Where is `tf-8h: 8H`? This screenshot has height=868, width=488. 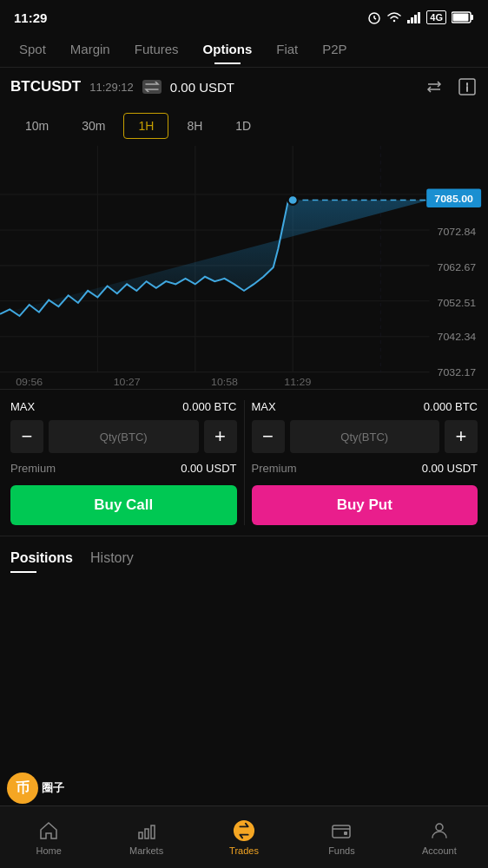
tf-8h: 8H is located at coordinates (195, 126).